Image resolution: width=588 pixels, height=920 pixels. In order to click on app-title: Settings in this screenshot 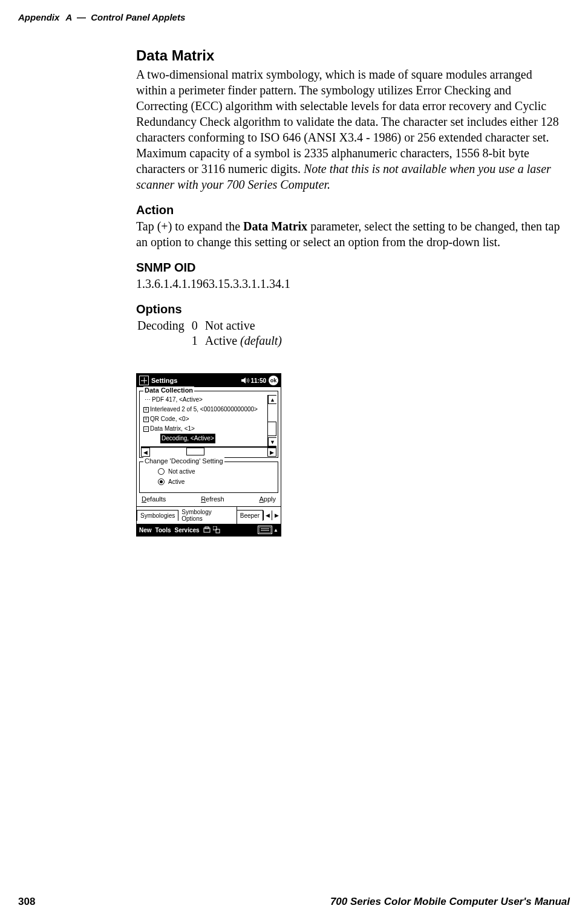, I will do `click(165, 380)`.